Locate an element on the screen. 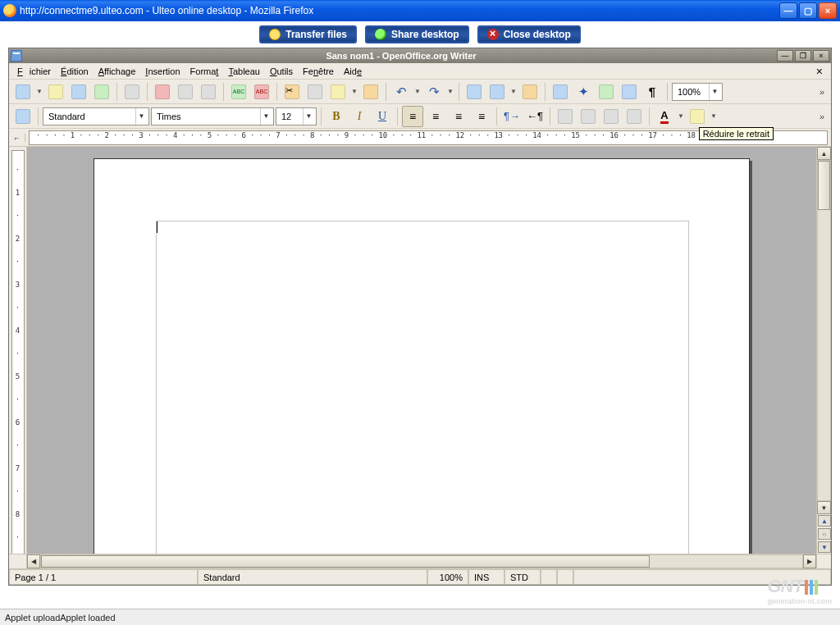 The width and height of the screenshot is (840, 625). table-button is located at coordinates (497, 92).